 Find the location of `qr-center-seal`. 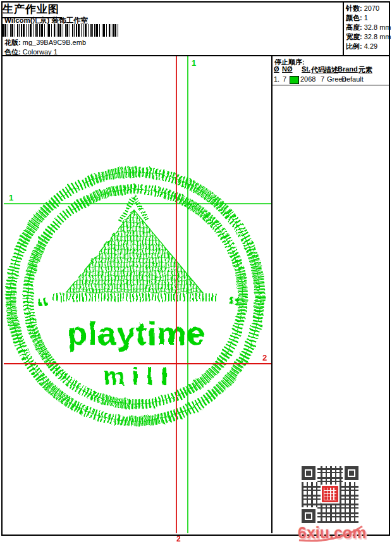

qr-center-seal is located at coordinates (330, 494).